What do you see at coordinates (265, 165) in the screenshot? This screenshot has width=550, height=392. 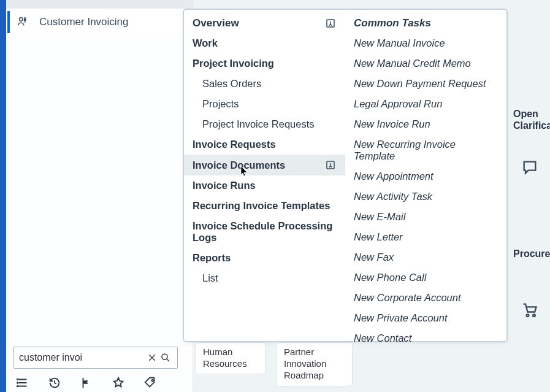 I see `flyout-item-invoice-documents: Invoice Documents` at bounding box center [265, 165].